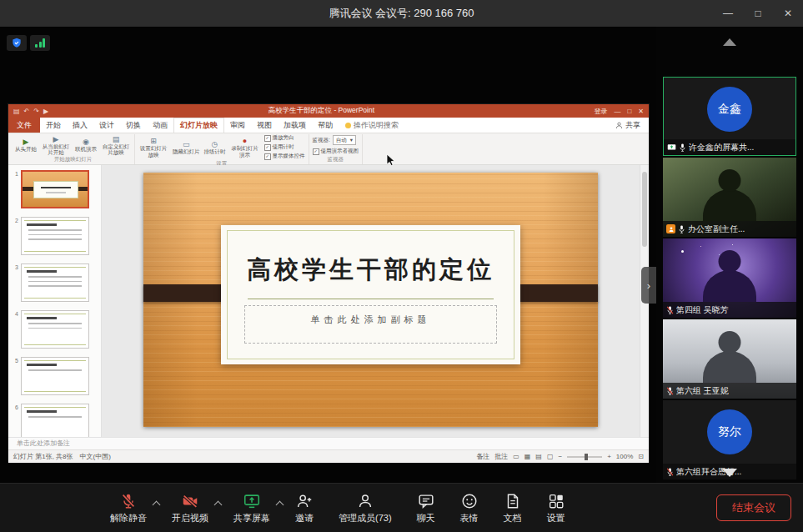 Image resolution: width=803 pixels, height=532 pixels. What do you see at coordinates (128, 509) in the screenshot?
I see `unmute-button: 解除静音` at bounding box center [128, 509].